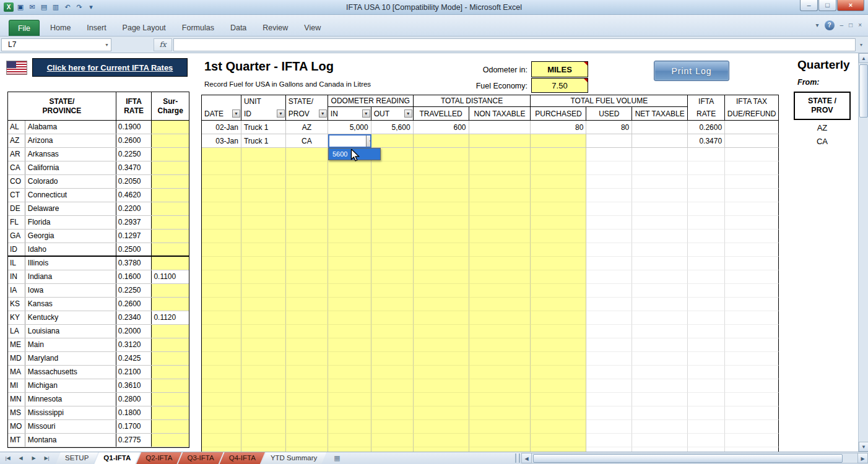 Image resolution: width=868 pixels, height=464 pixels. Describe the element at coordinates (134, 304) in the screenshot. I see `state-rate-cell: 0.2600` at that location.